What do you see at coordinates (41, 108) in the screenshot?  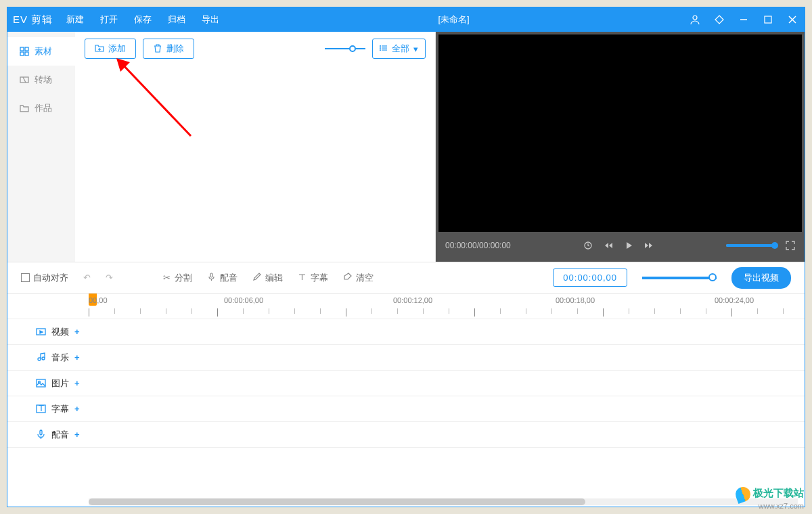 I see `side-tab-works: 作品` at bounding box center [41, 108].